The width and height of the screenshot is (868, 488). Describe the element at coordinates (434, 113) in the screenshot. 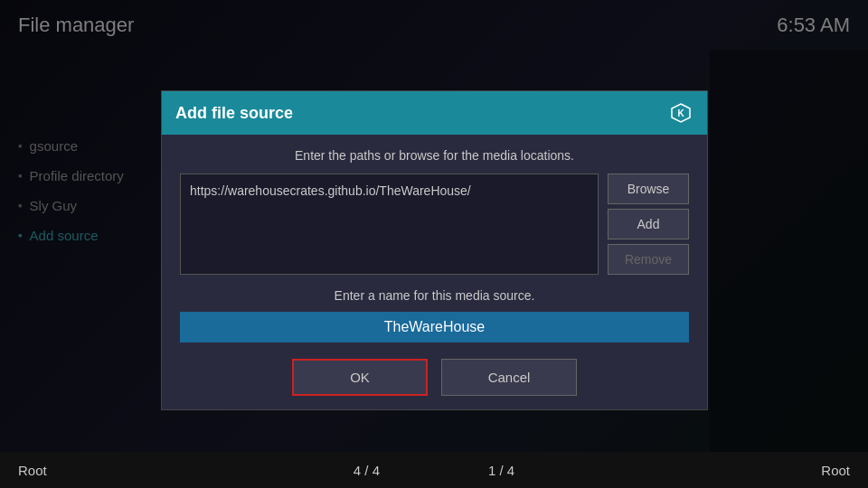

I see `dialog-header: Add file source K` at that location.